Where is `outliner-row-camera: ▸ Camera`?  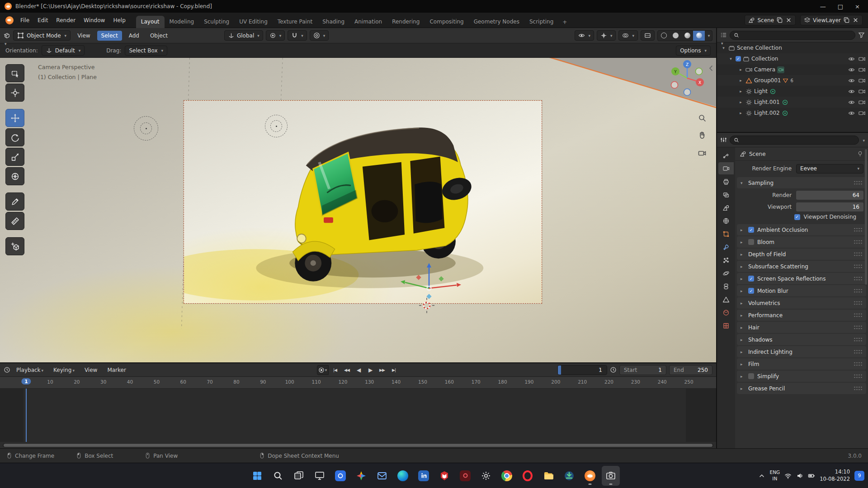 outliner-row-camera: ▸ Camera is located at coordinates (793, 70).